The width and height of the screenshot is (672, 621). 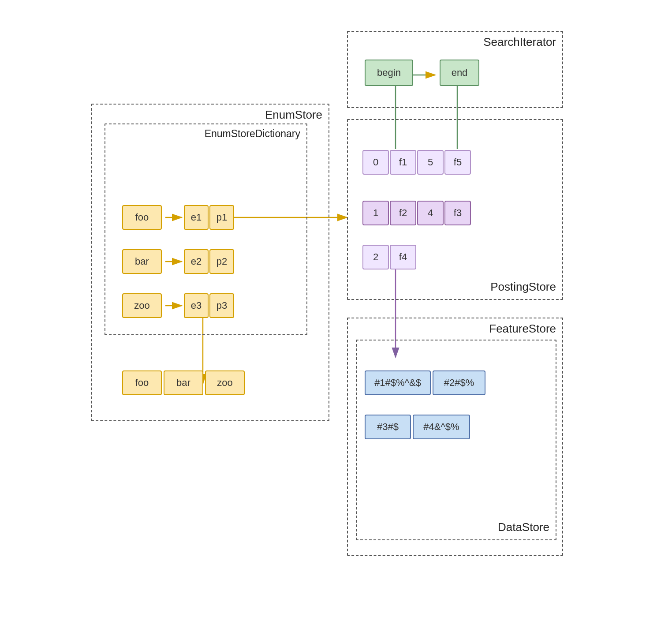 I want to click on begin-cell: begin, so click(x=389, y=73).